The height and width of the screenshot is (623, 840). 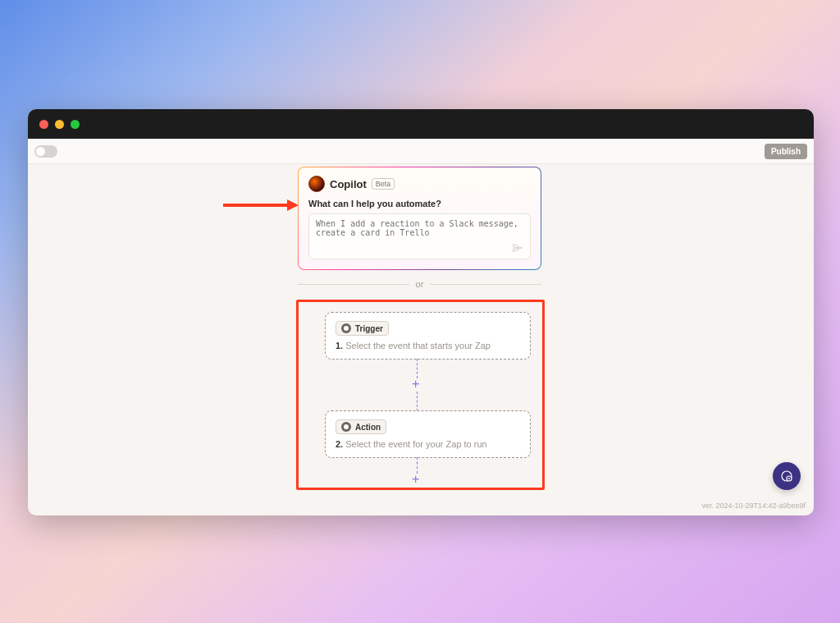 What do you see at coordinates (261, 205) in the screenshot?
I see `pointer-arrow-icon` at bounding box center [261, 205].